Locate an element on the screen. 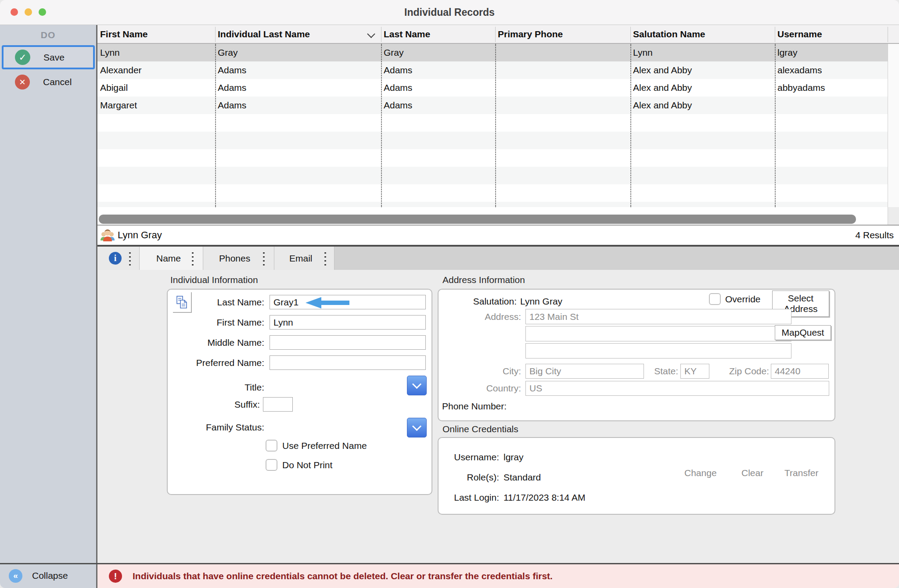  title-bar: Individual Records is located at coordinates (450, 12).